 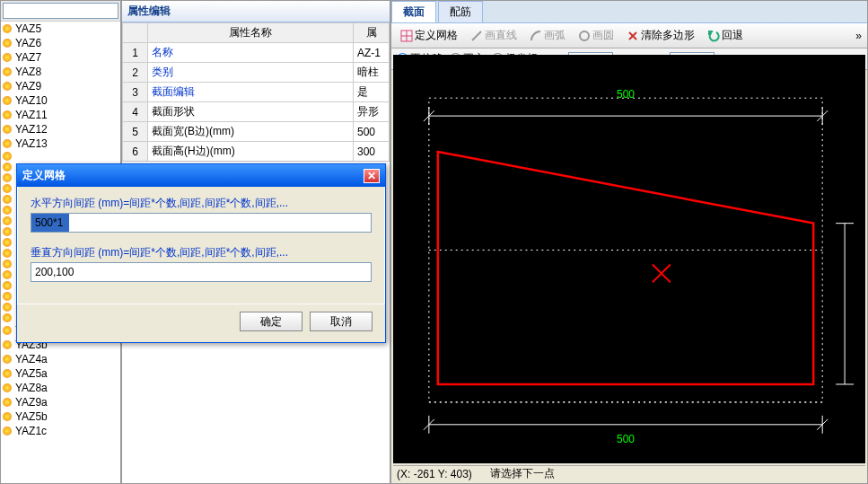 What do you see at coordinates (257, 53) in the screenshot?
I see `table-row: 1名称AZ-1` at bounding box center [257, 53].